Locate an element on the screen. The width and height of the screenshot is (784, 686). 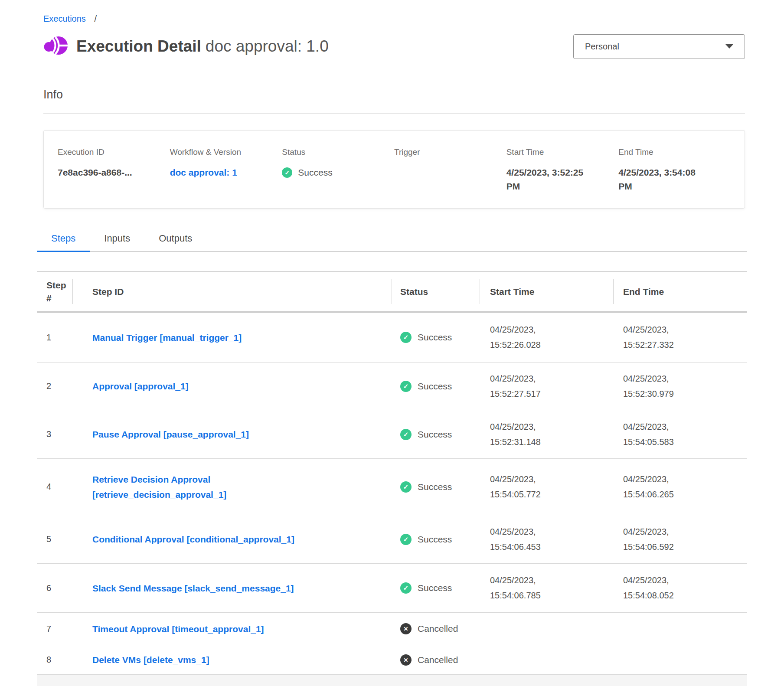
start-time-cell: 04/25/2023, 15:52:31.148 is located at coordinates (546, 434).